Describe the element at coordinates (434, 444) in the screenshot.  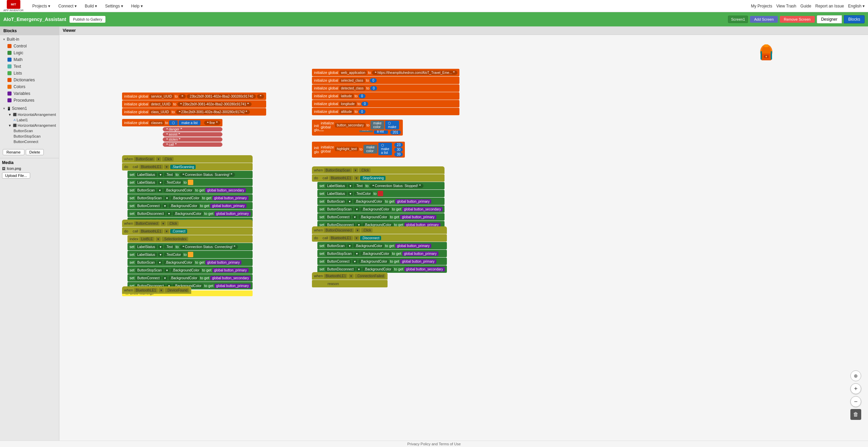
I see `footer-text: Privacy Policy and Terms of Use` at that location.